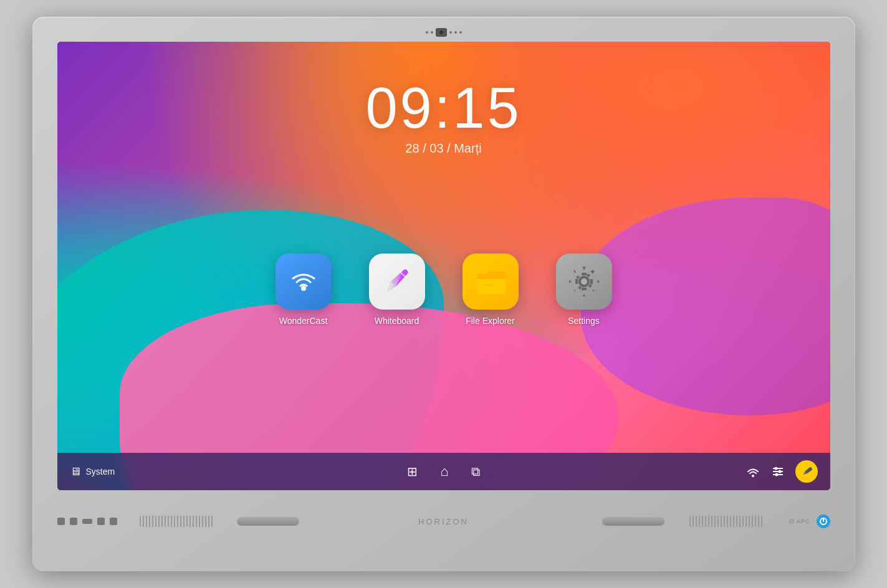  I want to click on clock-date: 28 / 03 / Marți, so click(443, 148).